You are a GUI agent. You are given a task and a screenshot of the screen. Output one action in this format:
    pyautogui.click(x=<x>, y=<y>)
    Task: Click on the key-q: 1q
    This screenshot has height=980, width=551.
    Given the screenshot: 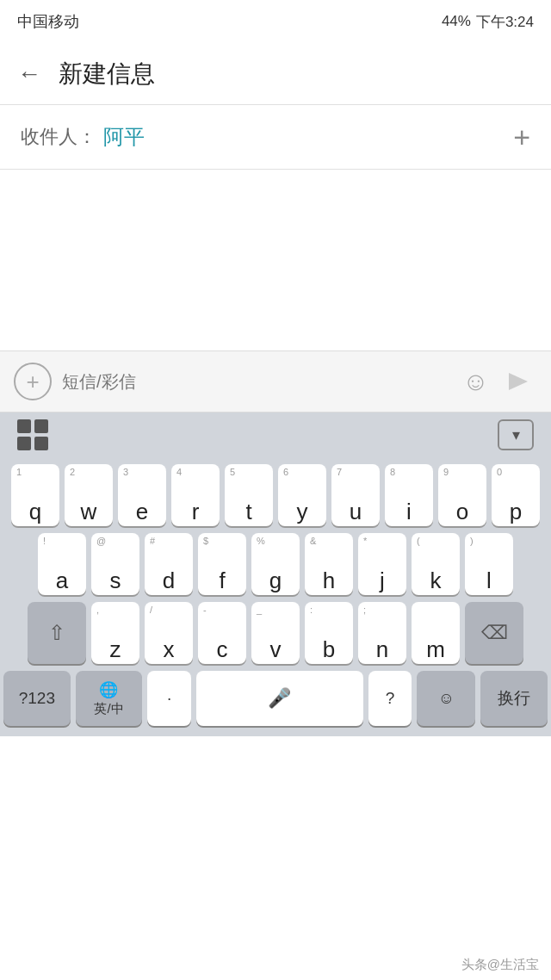 What is the action you would take?
    pyautogui.click(x=35, y=495)
    